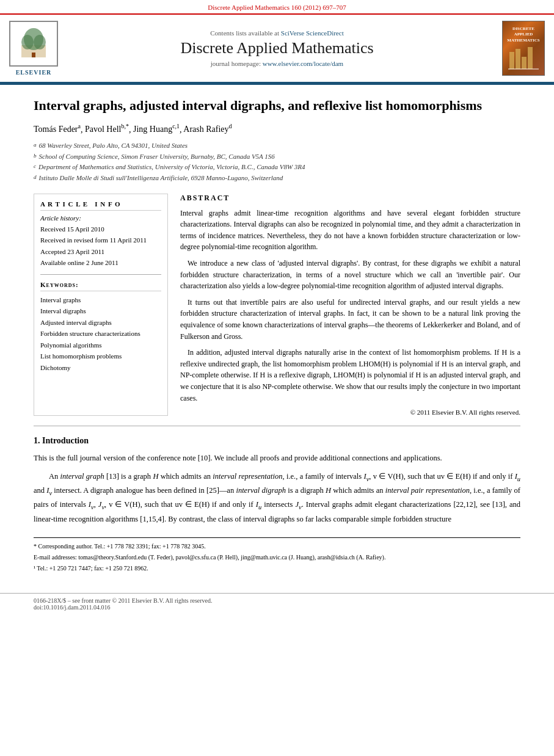  Describe the element at coordinates (277, 489) in the screenshot. I see `section-1-body: This is the full journal version of the …` at that location.